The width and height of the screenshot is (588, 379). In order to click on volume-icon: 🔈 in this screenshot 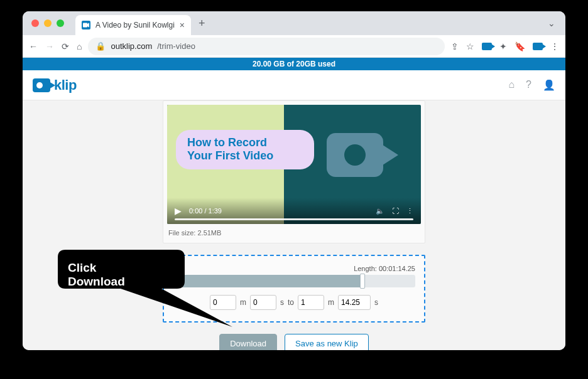, I will do `click(380, 211)`.